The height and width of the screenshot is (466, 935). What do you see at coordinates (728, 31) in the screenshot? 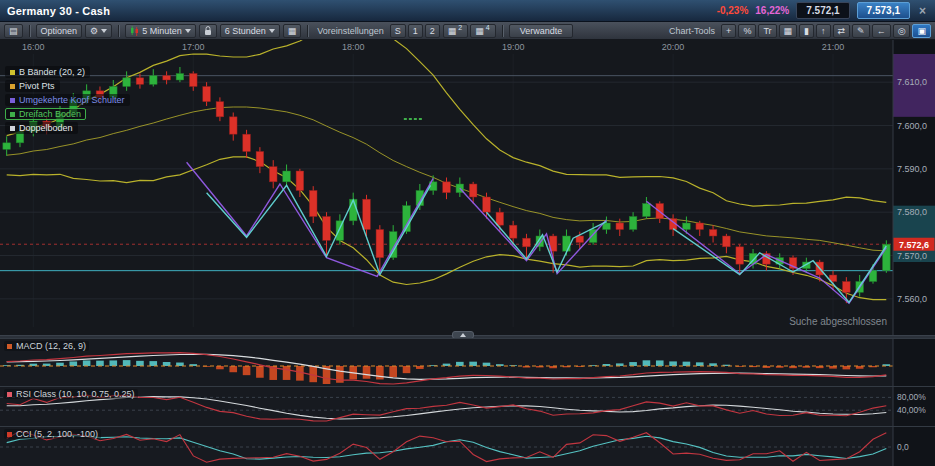
I see `crosshair-icon: +` at bounding box center [728, 31].